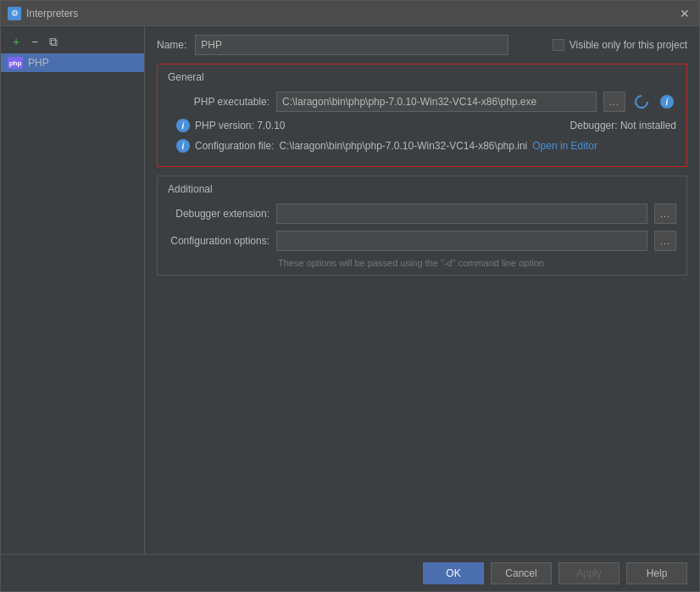  Describe the element at coordinates (642, 102) in the screenshot. I see `refresh-interpreter-button` at that location.